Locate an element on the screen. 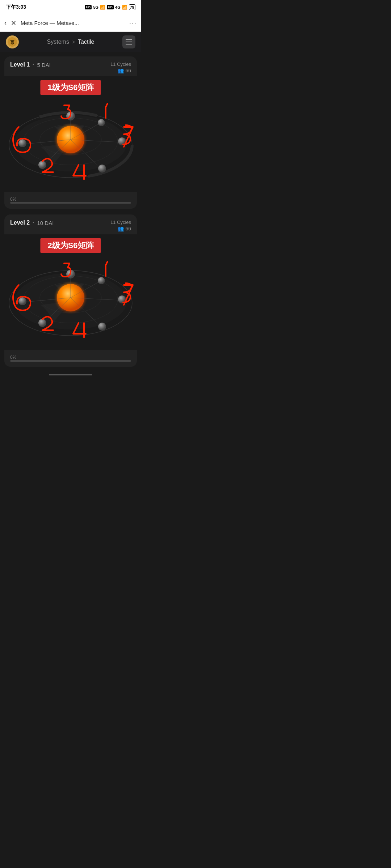 The image size is (391, 868). level-1-cycles: 11 Cycles is located at coordinates (121, 64).